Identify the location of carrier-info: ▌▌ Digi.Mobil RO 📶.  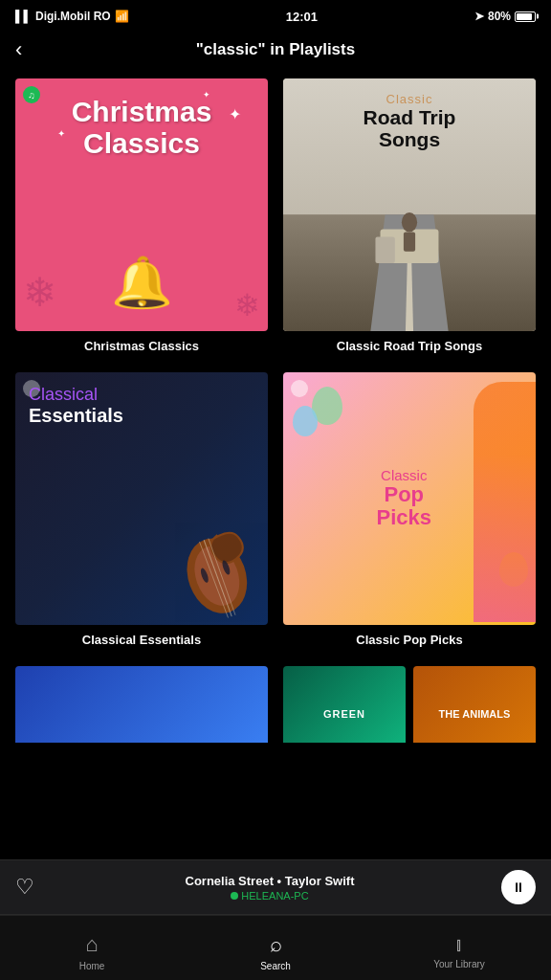
(73, 16).